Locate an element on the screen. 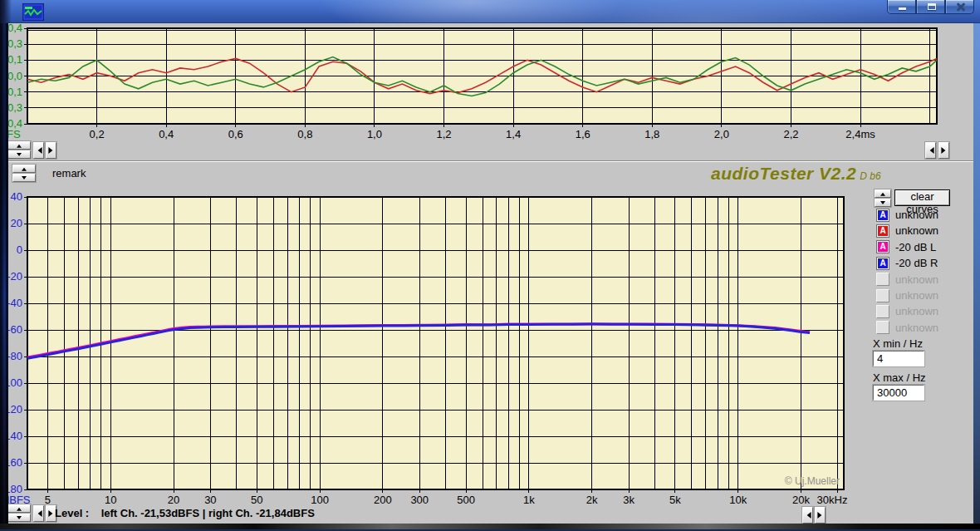 This screenshot has height=531, width=980. desktop-edge-left is located at coordinates (4, 273).